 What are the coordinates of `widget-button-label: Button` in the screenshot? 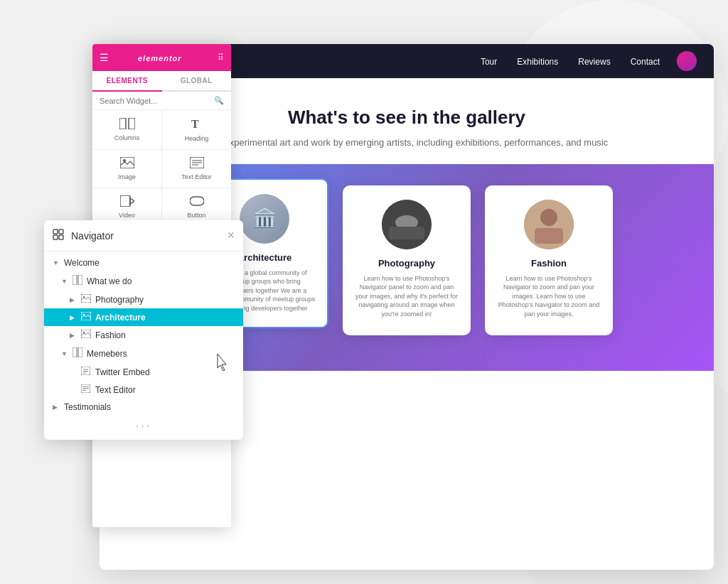 It's located at (196, 215).